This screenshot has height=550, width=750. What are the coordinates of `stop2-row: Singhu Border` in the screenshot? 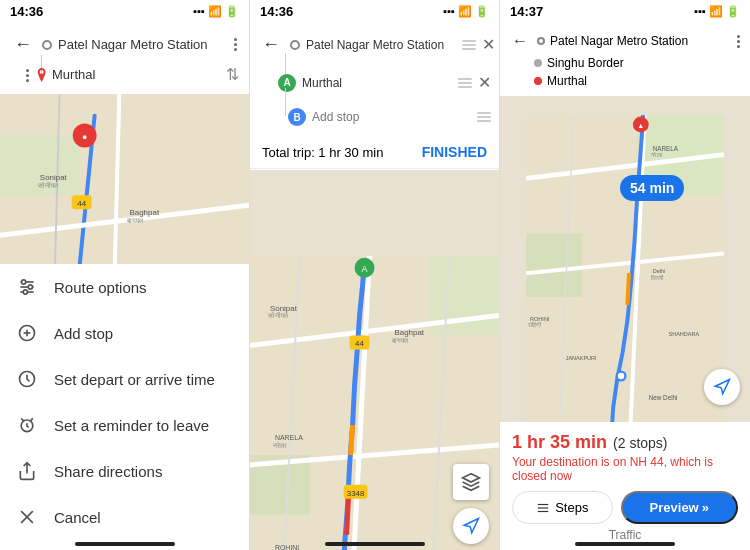 It's located at (625, 63).